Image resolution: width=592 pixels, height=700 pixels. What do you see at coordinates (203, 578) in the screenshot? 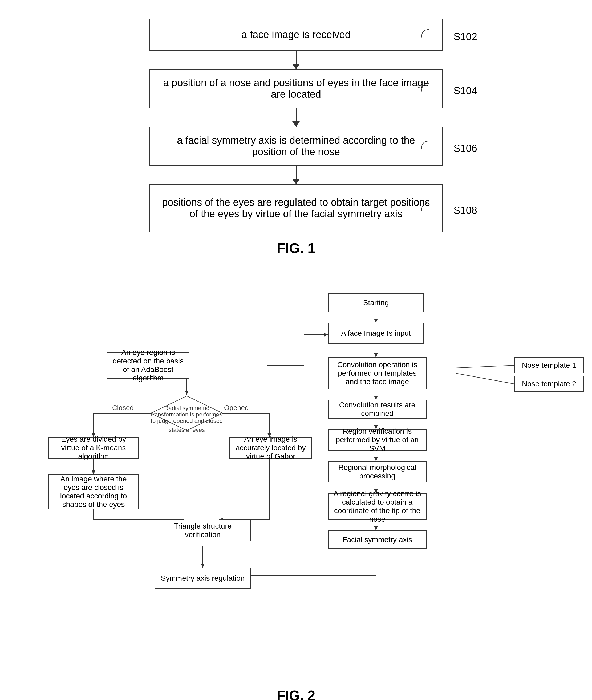
I see `fig2-sym-reg-box: Symmetry axis regulation` at bounding box center [203, 578].